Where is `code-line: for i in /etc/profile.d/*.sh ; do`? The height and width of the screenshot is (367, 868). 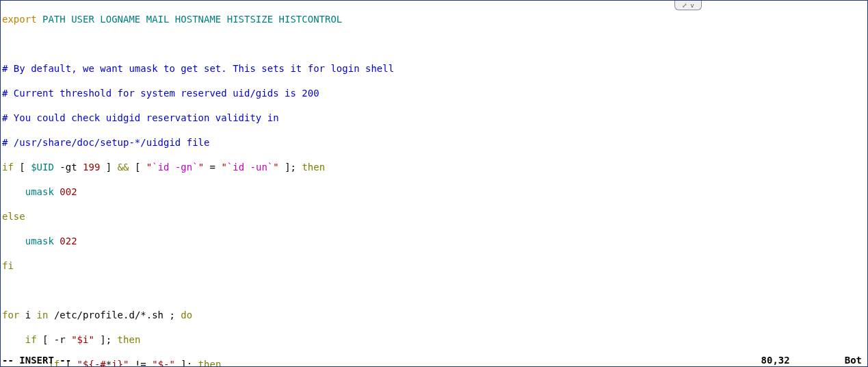
code-line: for i in /etc/profile.d/*.sh ; do is located at coordinates (434, 315).